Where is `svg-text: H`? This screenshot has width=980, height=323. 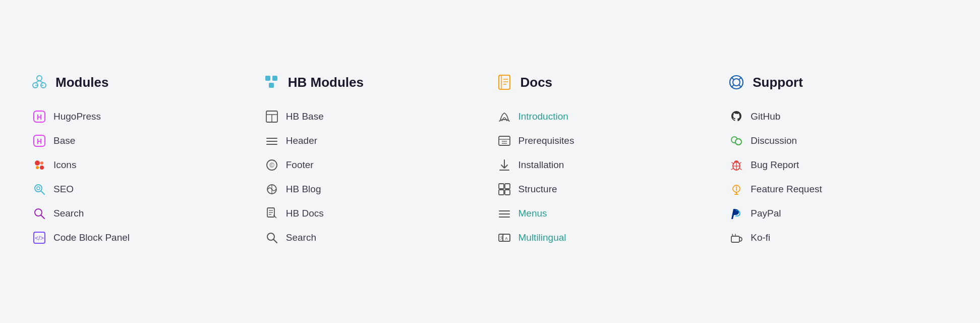 svg-text: H is located at coordinates (39, 141).